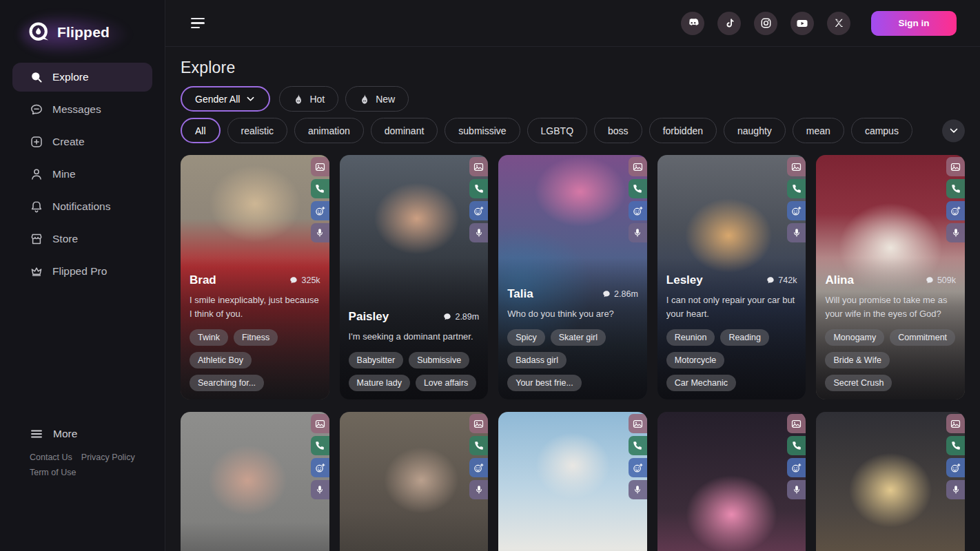  Describe the element at coordinates (225, 99) in the screenshot. I see `gender-filter-dropdown: Gender All` at that location.